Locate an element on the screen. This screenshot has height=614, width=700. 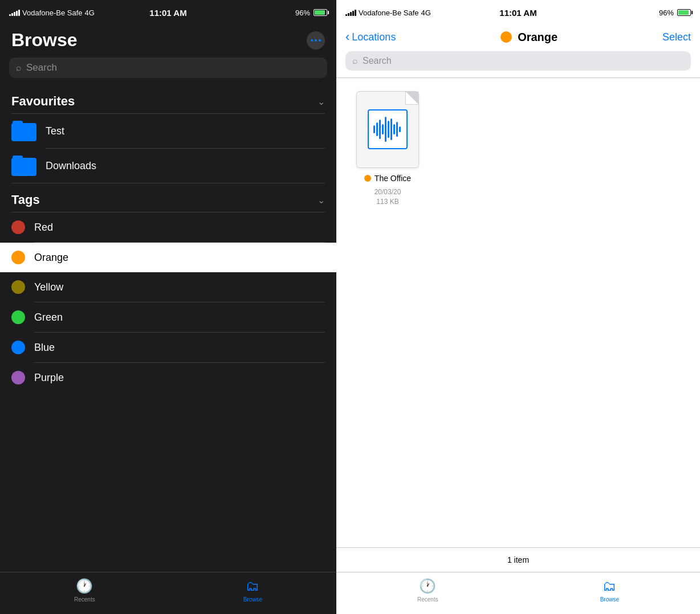
tab-browse-left-label: Browse is located at coordinates (253, 599).